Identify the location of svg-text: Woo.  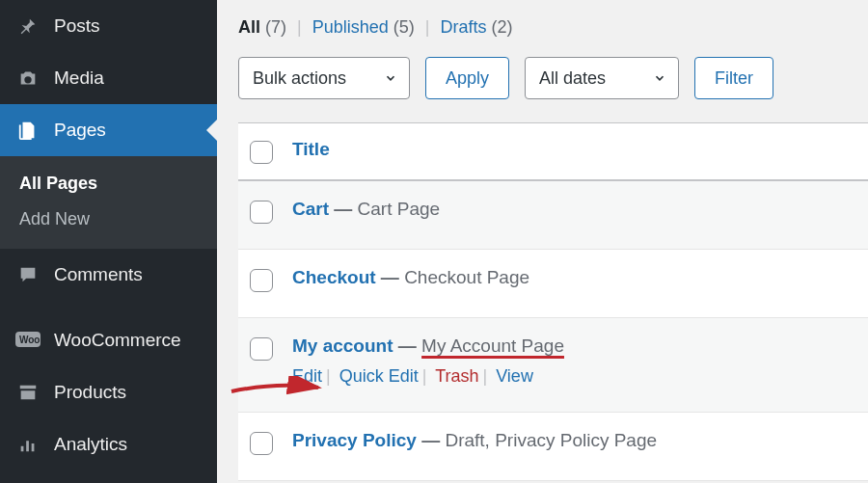
(29, 339).